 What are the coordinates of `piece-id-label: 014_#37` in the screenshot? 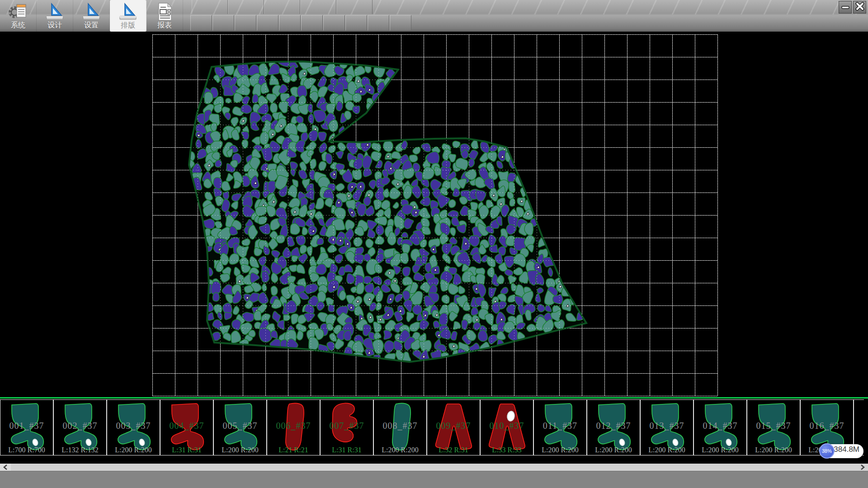 It's located at (720, 426).